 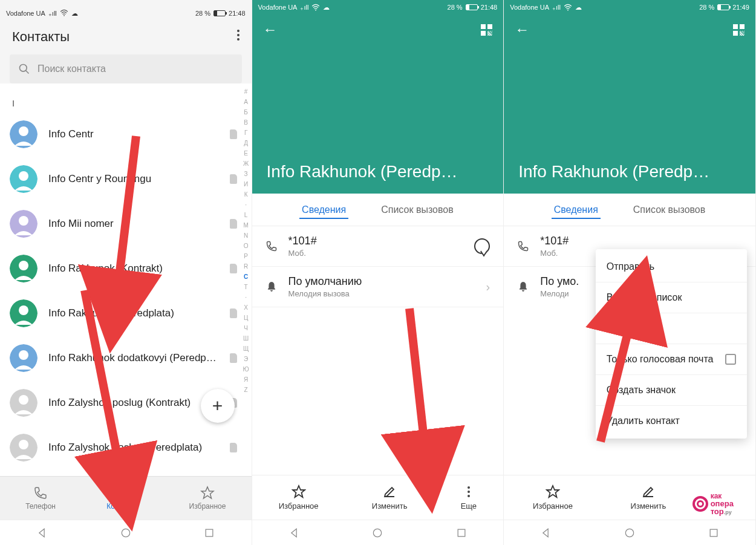 I want to click on menu-shortcut: Создать значок, so click(x=671, y=391).